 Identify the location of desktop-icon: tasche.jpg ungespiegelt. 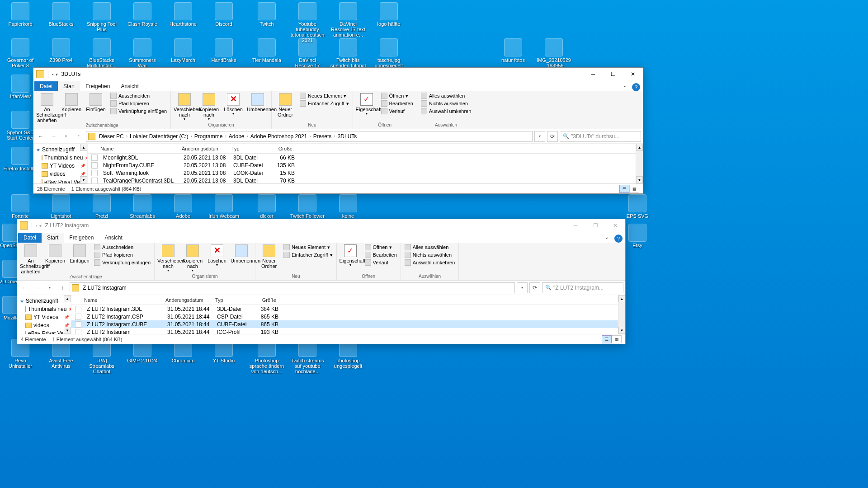
(389, 53).